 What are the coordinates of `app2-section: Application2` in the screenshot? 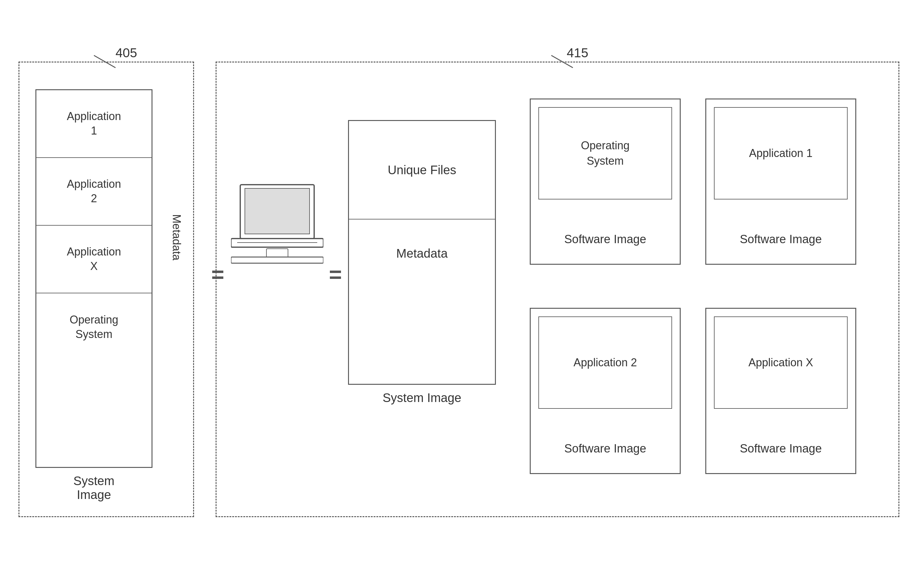 It's located at (94, 192).